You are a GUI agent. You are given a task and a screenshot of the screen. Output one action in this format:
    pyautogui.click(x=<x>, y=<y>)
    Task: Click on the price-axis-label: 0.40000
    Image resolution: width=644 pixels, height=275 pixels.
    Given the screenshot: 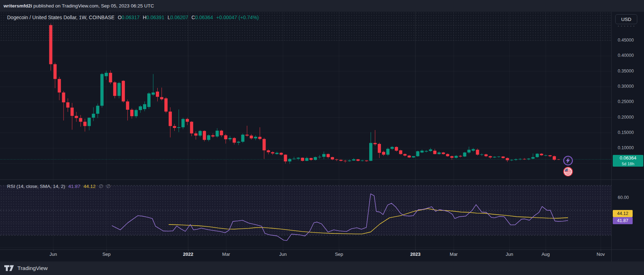 What is the action you would take?
    pyautogui.click(x=630, y=55)
    